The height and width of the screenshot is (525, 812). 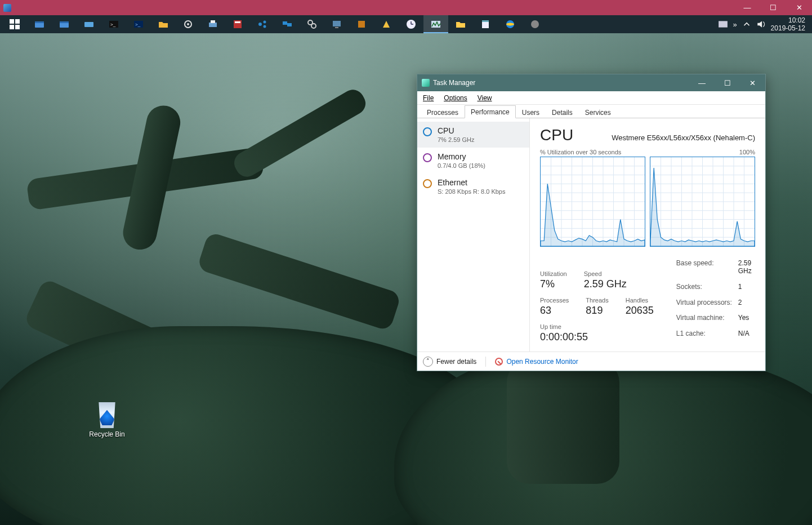 What do you see at coordinates (788, 24) in the screenshot?
I see `taskbar-clock: 10:02 2019-05-12` at bounding box center [788, 24].